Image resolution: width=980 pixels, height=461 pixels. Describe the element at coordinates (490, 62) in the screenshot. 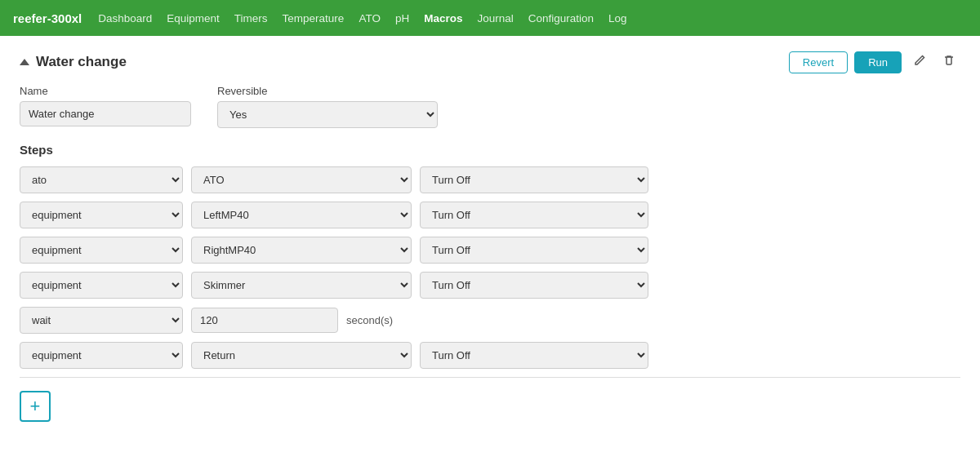

I see `header-row: Water change Revert Run` at that location.